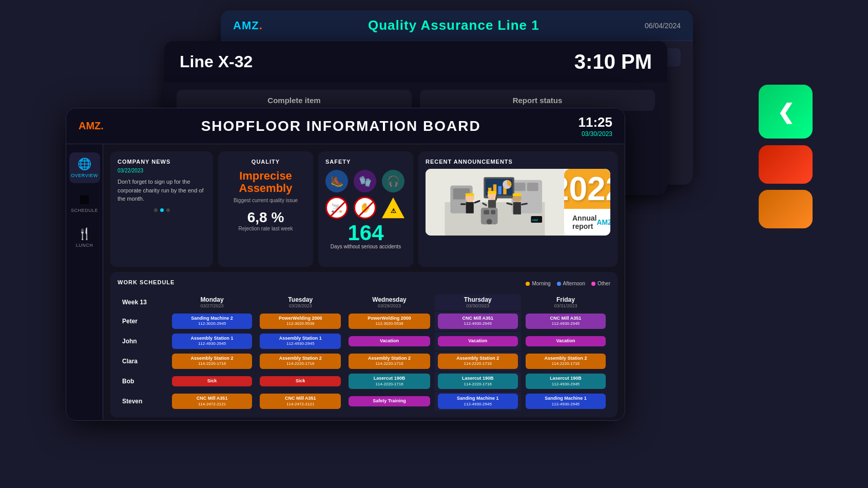 The height and width of the screenshot is (488, 868). Describe the element at coordinates (478, 361) in the screenshot. I see `clara-thu: Assembly Station 2114-2220-1716` at that location.